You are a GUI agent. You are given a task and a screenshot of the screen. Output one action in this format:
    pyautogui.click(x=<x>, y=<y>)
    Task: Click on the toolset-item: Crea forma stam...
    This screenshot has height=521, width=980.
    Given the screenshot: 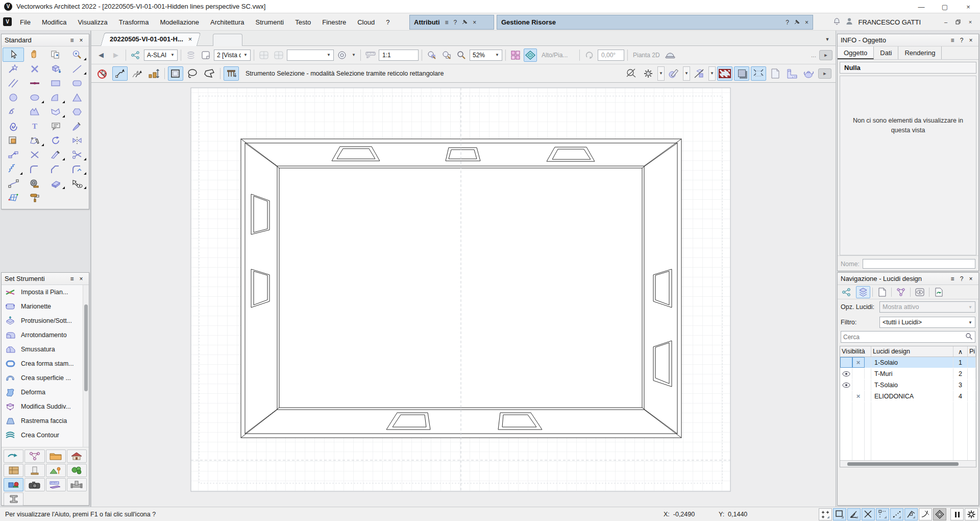 What is the action you would take?
    pyautogui.click(x=45, y=364)
    